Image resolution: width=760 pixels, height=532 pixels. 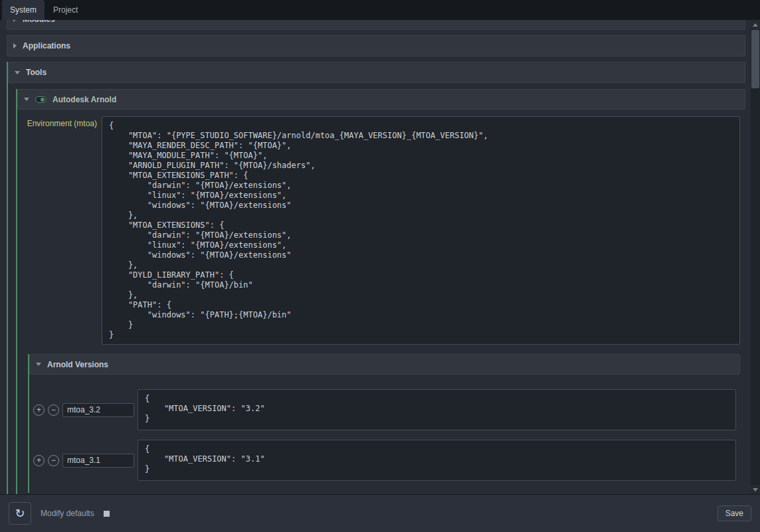 What do you see at coordinates (20, 513) in the screenshot?
I see `refresh-icon: ↻` at bounding box center [20, 513].